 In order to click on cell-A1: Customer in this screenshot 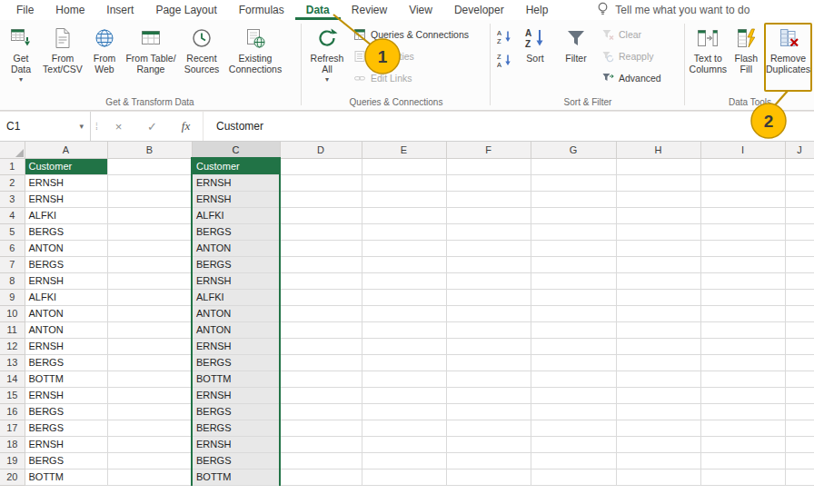, I will do `click(65, 166)`.